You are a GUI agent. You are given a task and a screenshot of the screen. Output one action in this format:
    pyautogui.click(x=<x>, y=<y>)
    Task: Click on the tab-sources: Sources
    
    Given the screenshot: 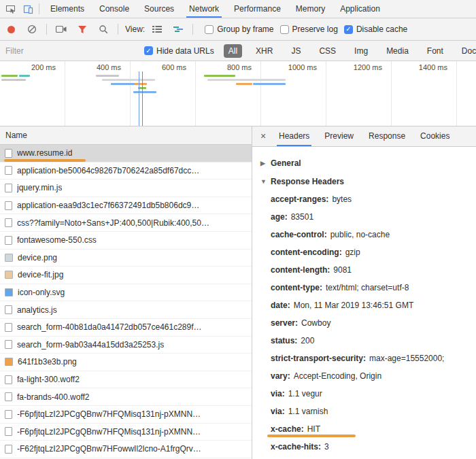 What is the action you would take?
    pyautogui.click(x=159, y=9)
    